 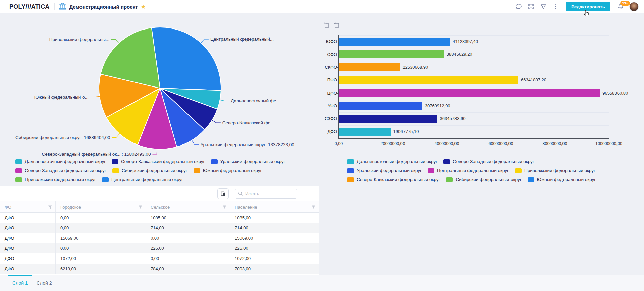 What do you see at coordinates (101, 228) in the screenshot?
I see `table-cell: 0,00` at bounding box center [101, 228].